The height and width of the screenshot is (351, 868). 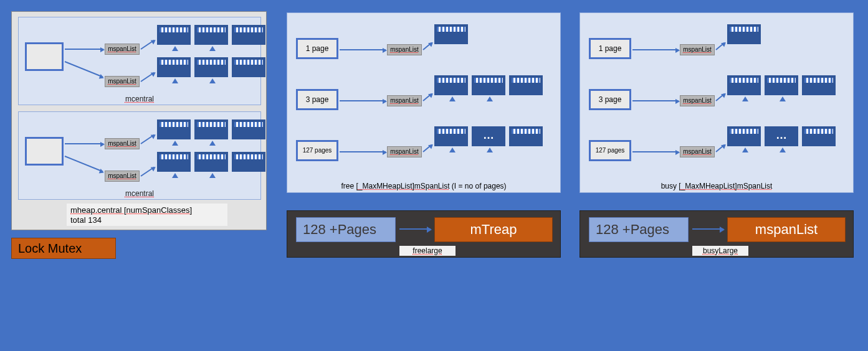 What do you see at coordinates (147, 220) in the screenshot?
I see `central-caption-line2: total 134` at bounding box center [147, 220].